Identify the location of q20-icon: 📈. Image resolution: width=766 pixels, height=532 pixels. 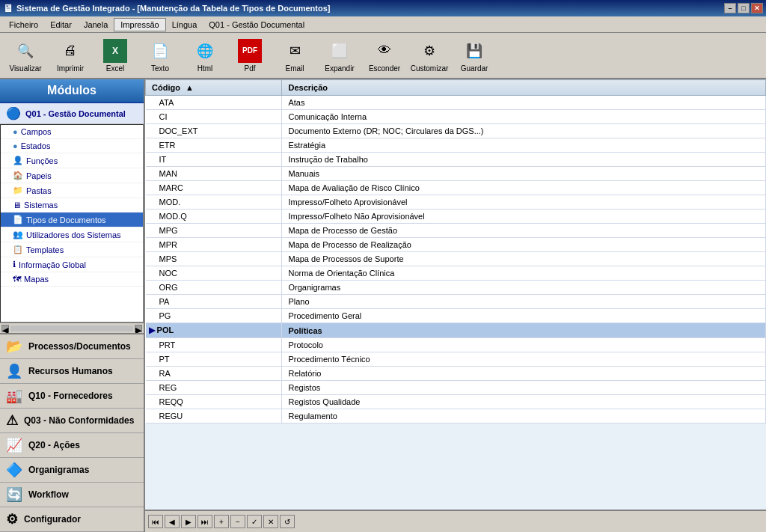
(14, 445).